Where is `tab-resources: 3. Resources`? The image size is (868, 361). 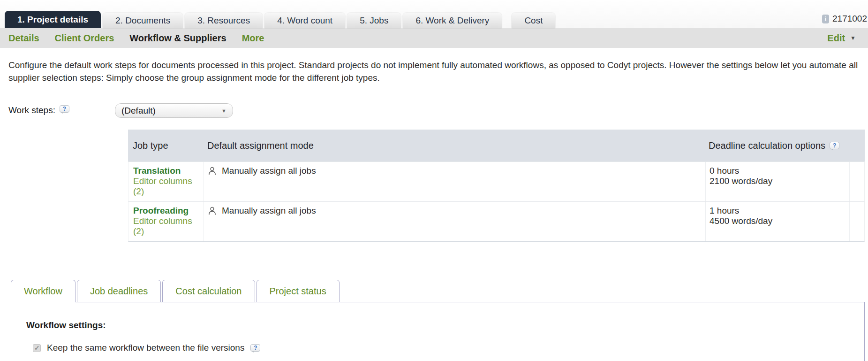
tab-resources: 3. Resources is located at coordinates (224, 21).